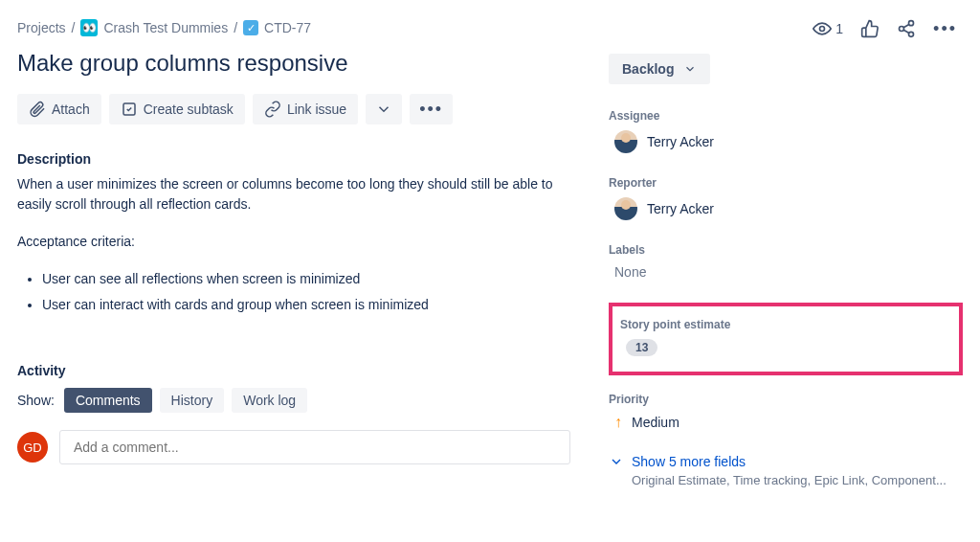  What do you see at coordinates (431, 109) in the screenshot?
I see `issue-more-actions: •••` at bounding box center [431, 109].